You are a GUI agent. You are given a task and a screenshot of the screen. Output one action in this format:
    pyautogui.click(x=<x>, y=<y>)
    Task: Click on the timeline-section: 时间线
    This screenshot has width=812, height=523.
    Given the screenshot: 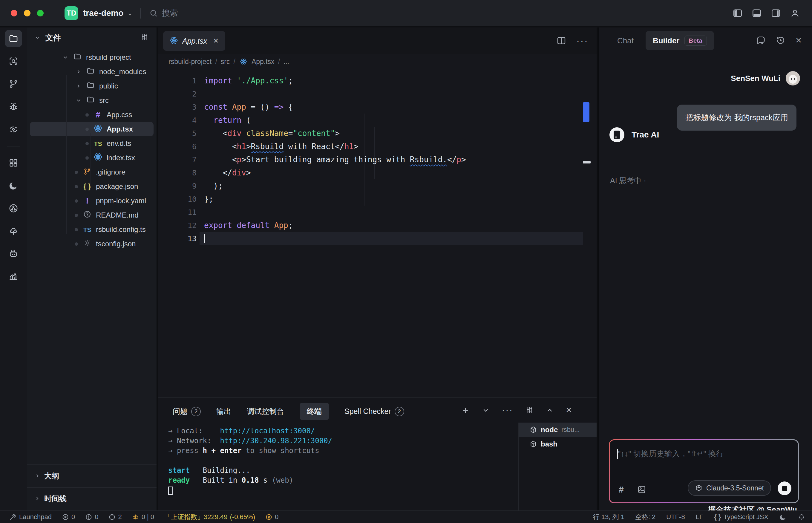 What is the action you would take?
    pyautogui.click(x=92, y=498)
    